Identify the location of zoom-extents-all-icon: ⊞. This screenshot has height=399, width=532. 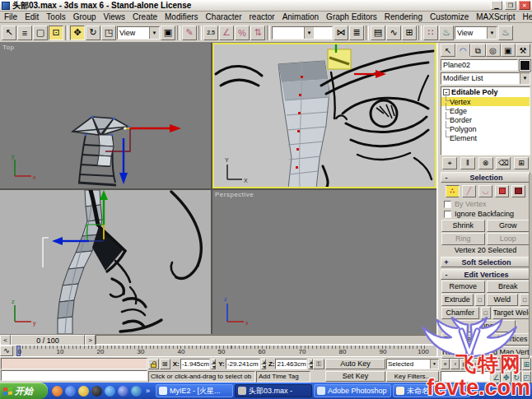
(527, 364).